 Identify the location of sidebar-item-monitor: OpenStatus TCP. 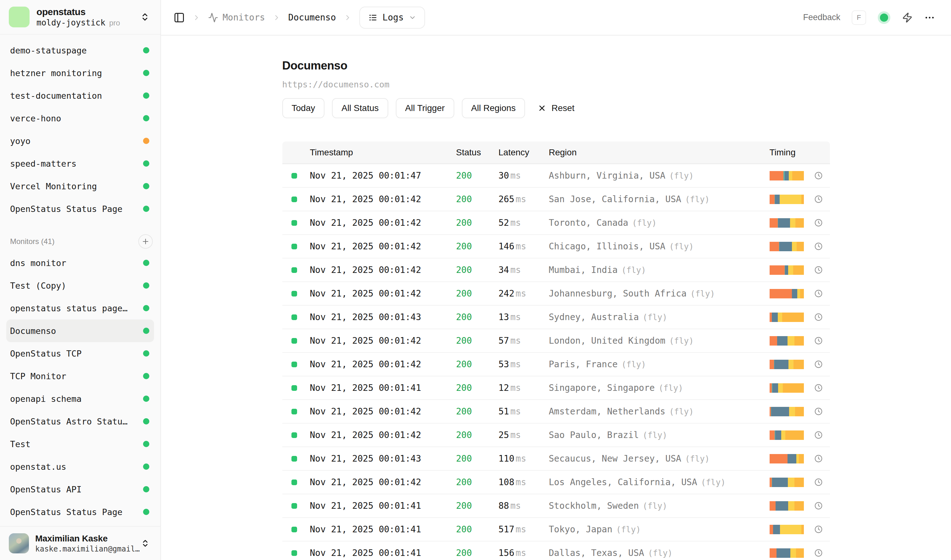
(80, 354).